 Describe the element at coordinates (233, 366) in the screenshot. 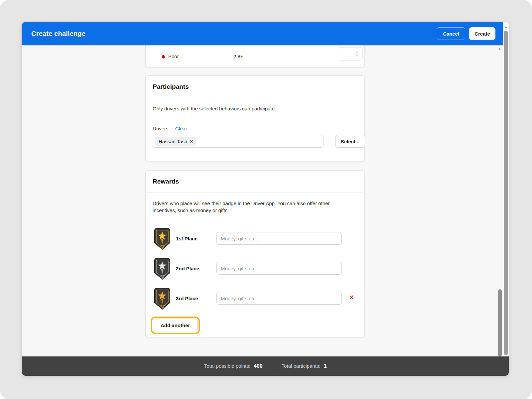

I see `total-points-group: Total possible points: 400` at that location.